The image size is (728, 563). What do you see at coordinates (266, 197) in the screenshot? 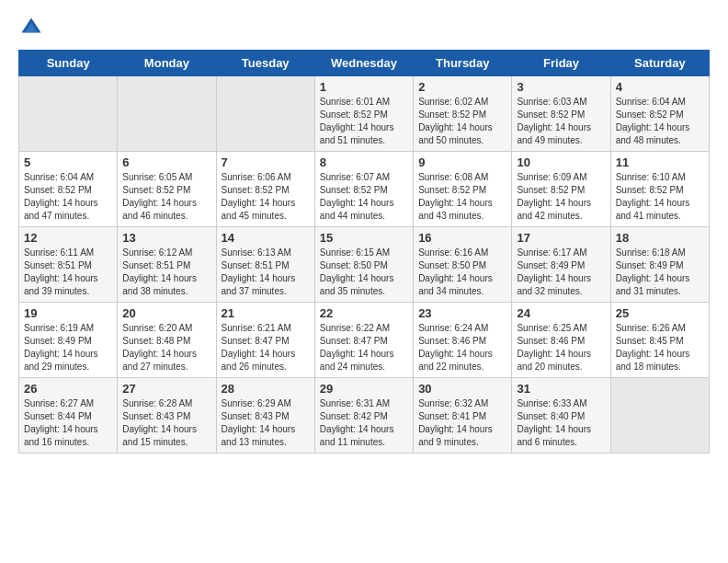
I see `cell-info: Sunrise: 6:06 AM Sunset: 8:52 PM Dayligh…` at bounding box center [266, 197].